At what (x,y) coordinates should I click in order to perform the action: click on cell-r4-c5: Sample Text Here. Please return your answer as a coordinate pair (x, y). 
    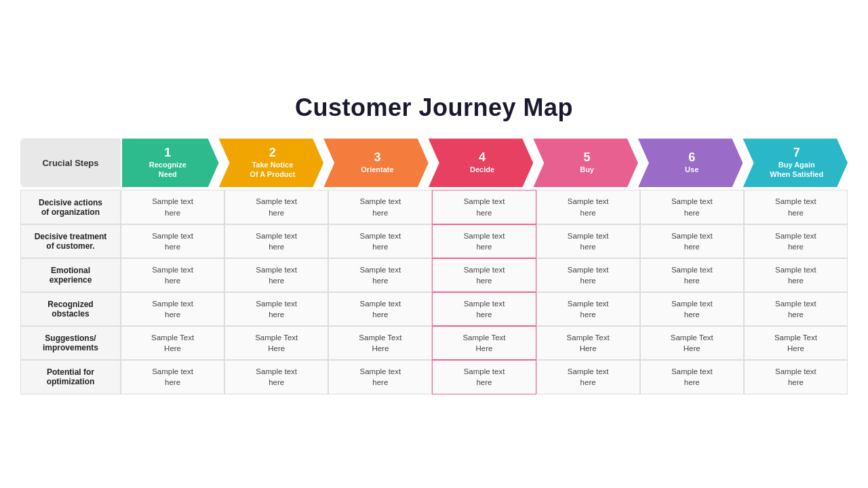
    Looking at the image, I should click on (692, 343).